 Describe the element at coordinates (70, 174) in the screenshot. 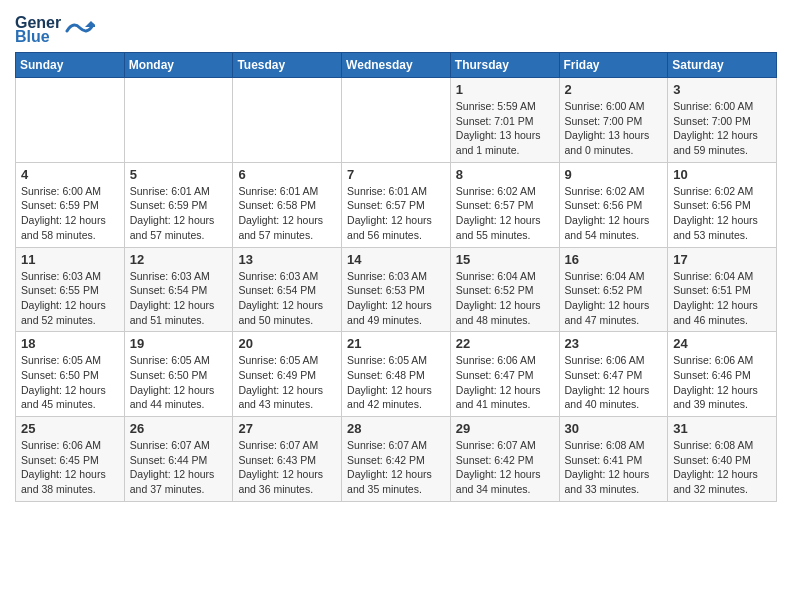

I see `day-number: 4` at that location.